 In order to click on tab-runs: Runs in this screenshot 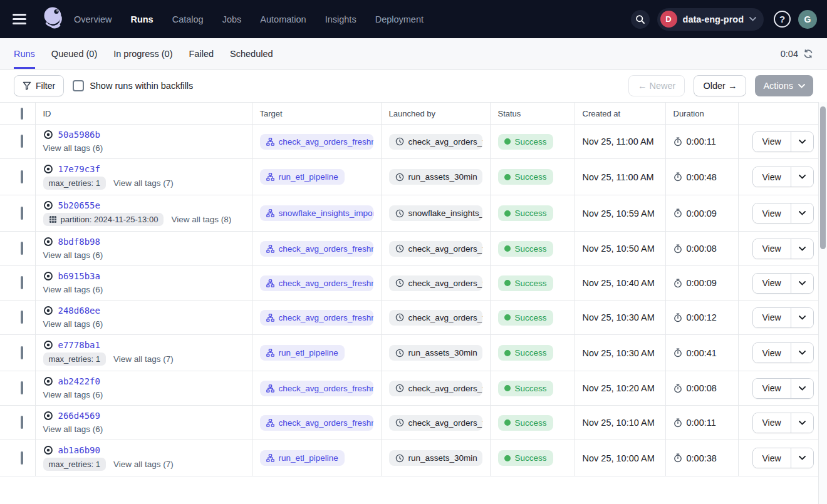, I will do `click(24, 54)`.